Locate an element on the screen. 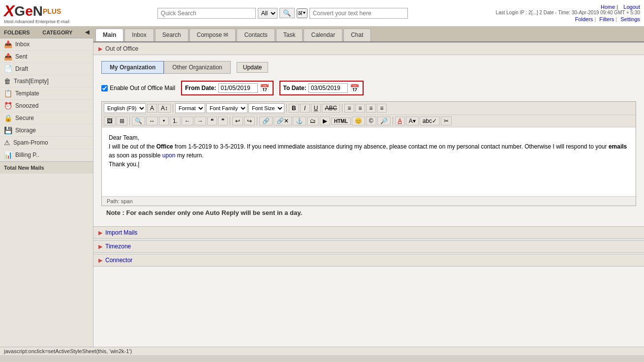 Image resolution: width=644 pixels, height=362 pixels. html-button: HTML is located at coordinates (341, 121).